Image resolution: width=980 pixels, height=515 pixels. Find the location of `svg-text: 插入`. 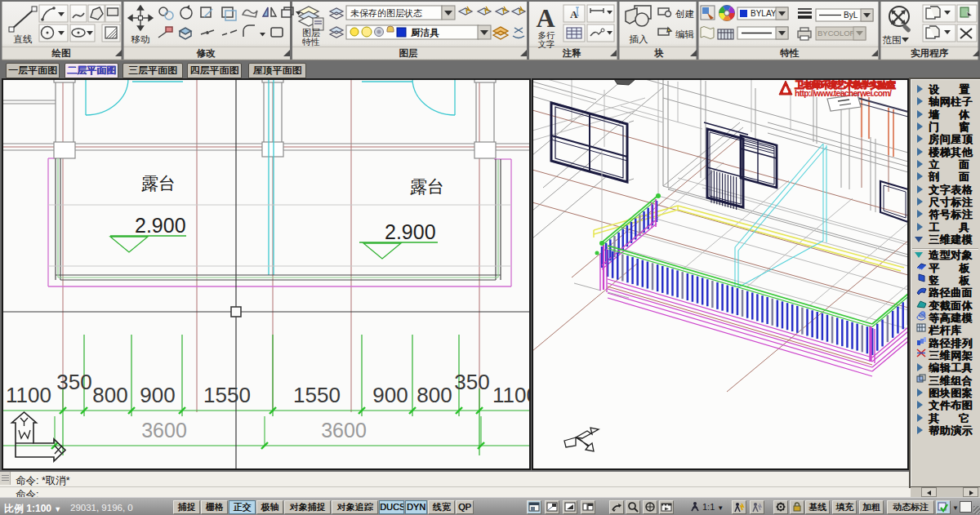

svg-text: 插入 is located at coordinates (639, 39).